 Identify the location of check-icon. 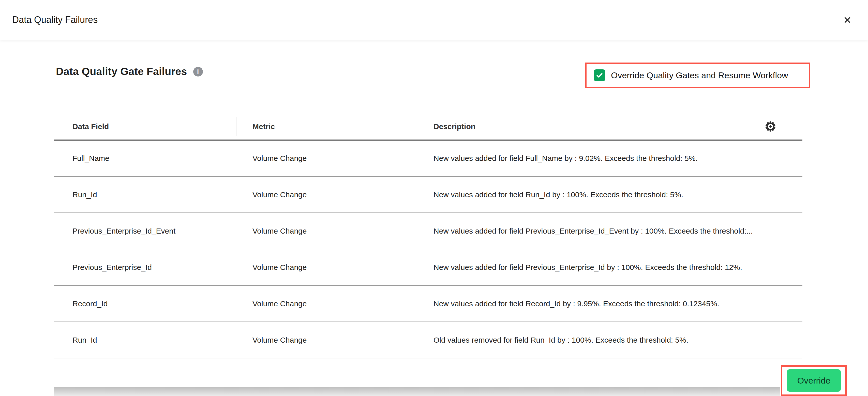
(599, 75).